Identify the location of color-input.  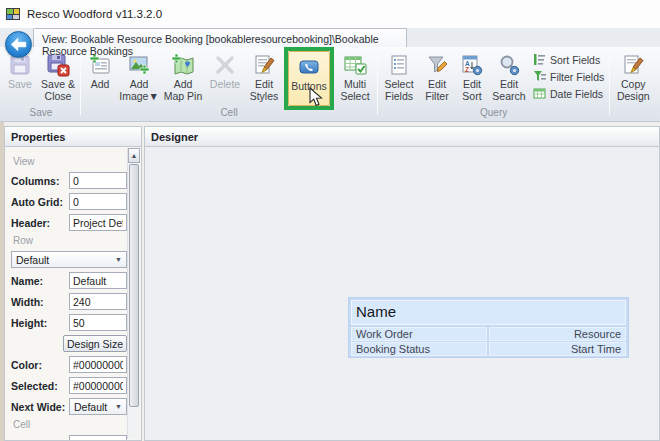
(98, 364).